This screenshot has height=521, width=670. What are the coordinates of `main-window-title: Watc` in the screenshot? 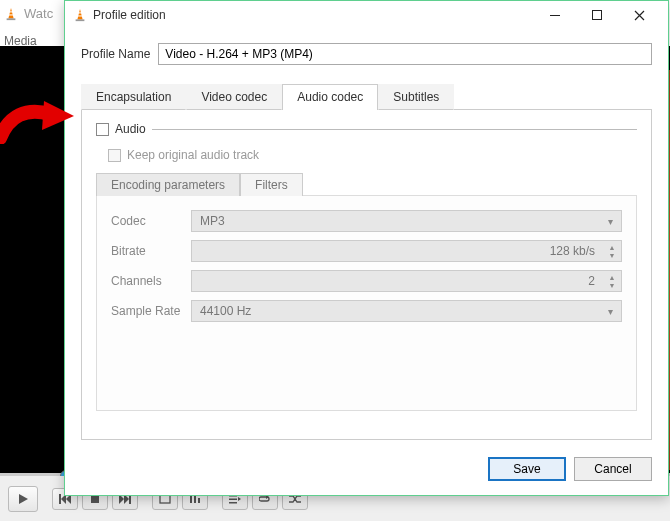 It's located at (26, 14).